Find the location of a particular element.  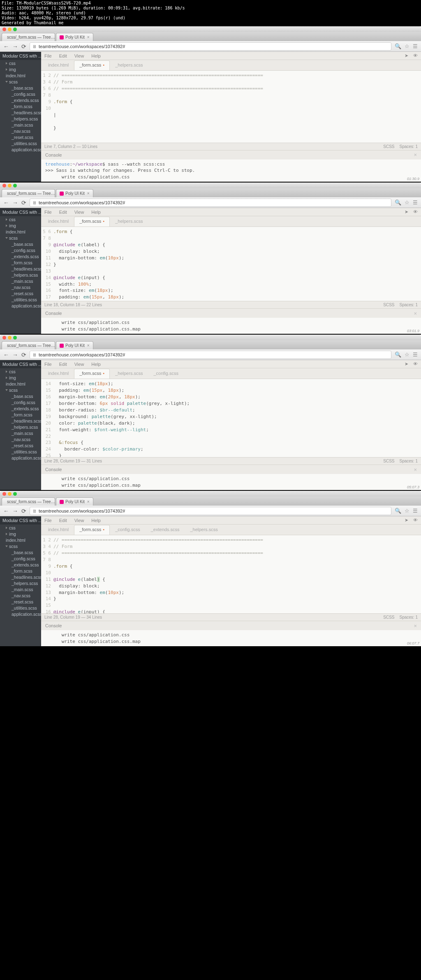

code-area: 1 2 3 4 5 6 7 8 9 10 // ================… is located at coordinates (231, 107).